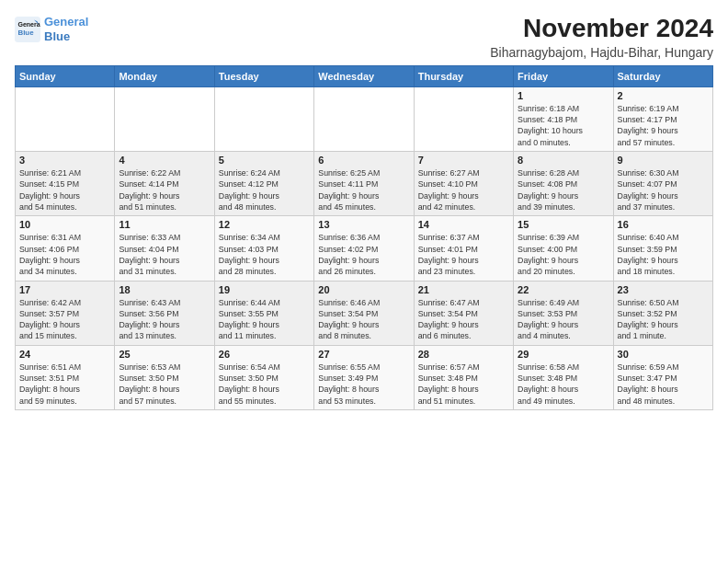 The image size is (728, 563). What do you see at coordinates (563, 184) in the screenshot?
I see `calendar-cell: 8Sunrise: 6:28 AMSunset: 4:08 PMDaylight…` at bounding box center [563, 184].